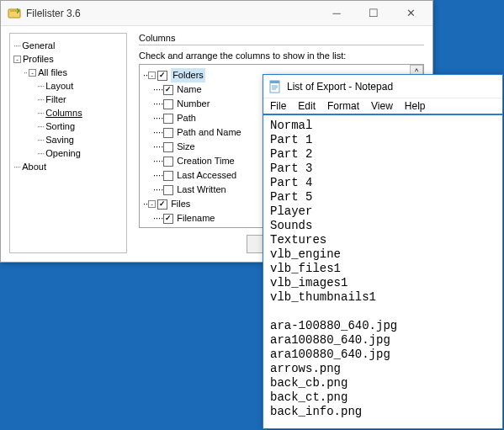  Describe the element at coordinates (383, 87) in the screenshot. I see `notepad-titlebar: List of Export - Notepad` at that location.